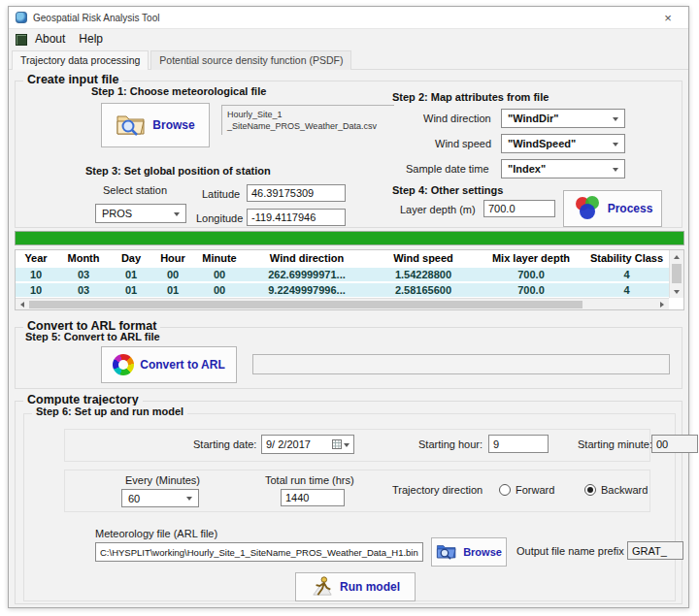 The height and width of the screenshot is (616, 699). Describe the element at coordinates (518, 444) in the screenshot. I see `starting-hour-field` at that location.